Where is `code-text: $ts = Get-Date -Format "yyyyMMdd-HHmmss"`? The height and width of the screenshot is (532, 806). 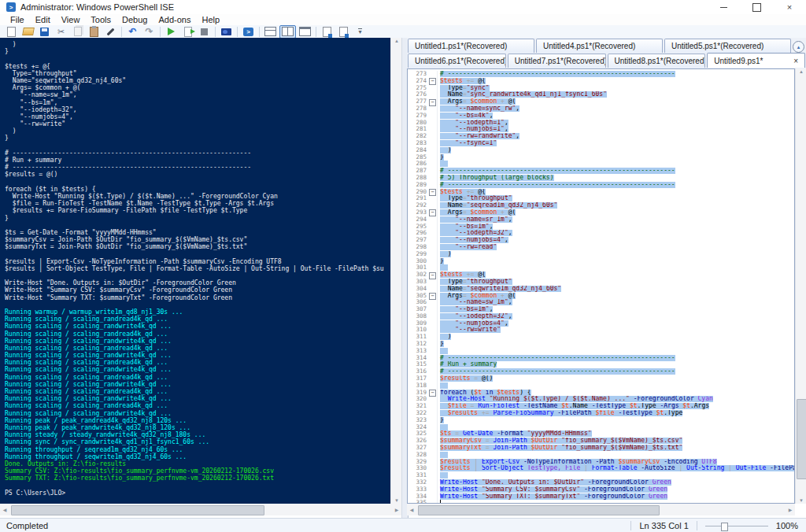 code-text: $ts = Get-Date -Format "yyyyMMdd-HHmmss" is located at coordinates (616, 434).